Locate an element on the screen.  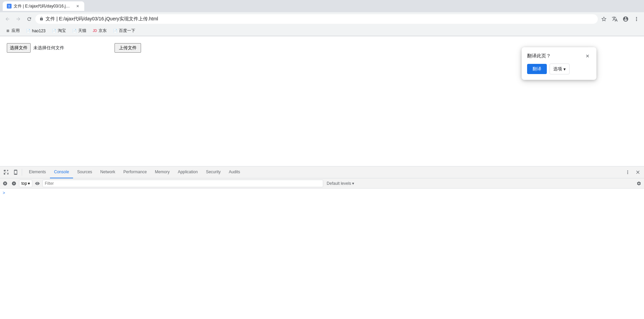
tab-security: Security is located at coordinates (213, 173).